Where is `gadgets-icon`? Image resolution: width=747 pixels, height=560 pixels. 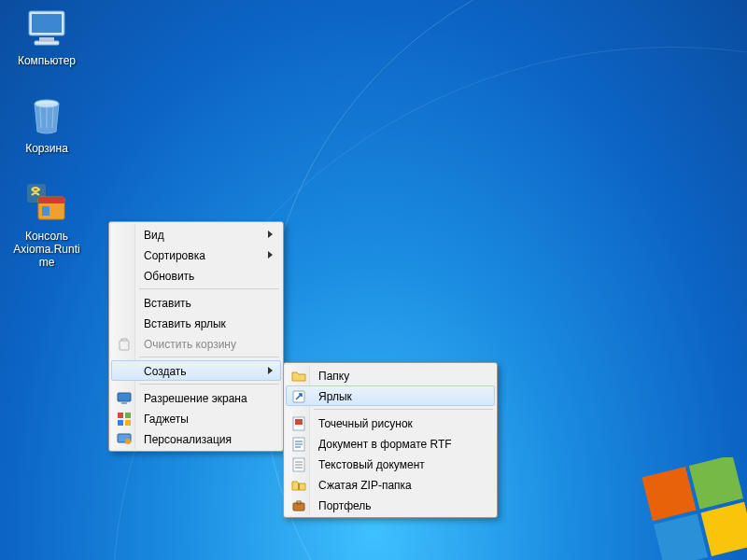
gadgets-icon is located at coordinates (124, 419).